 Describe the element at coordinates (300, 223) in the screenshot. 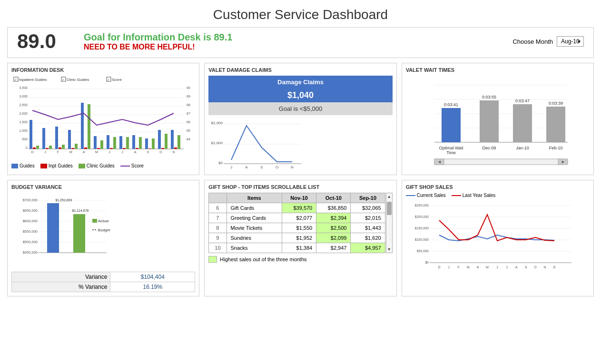

I see `gift-table-wrapper: Items Nov-10 Oct-10 Sep-10 6 Gift Cards …` at that location.